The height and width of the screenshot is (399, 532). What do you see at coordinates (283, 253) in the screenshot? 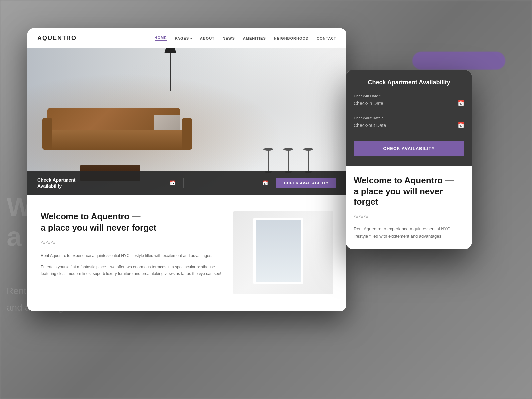
I see `welcome-image` at bounding box center [283, 253].